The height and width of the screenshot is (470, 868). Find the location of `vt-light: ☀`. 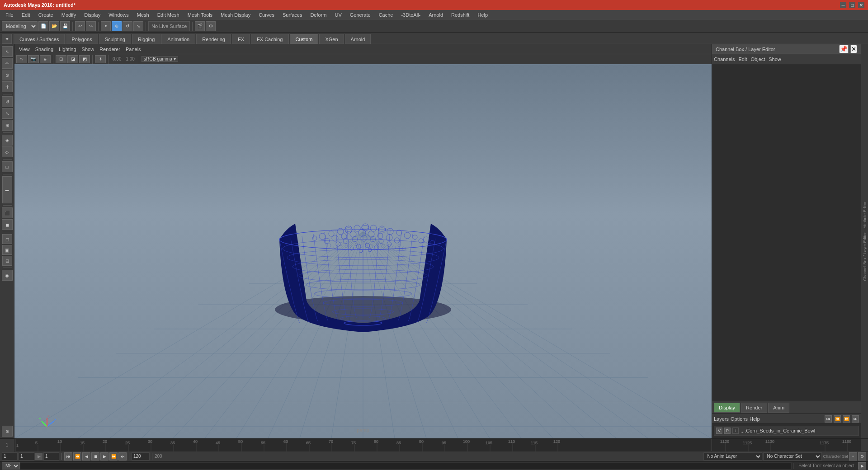

vt-light: ☀ is located at coordinates (100, 59).